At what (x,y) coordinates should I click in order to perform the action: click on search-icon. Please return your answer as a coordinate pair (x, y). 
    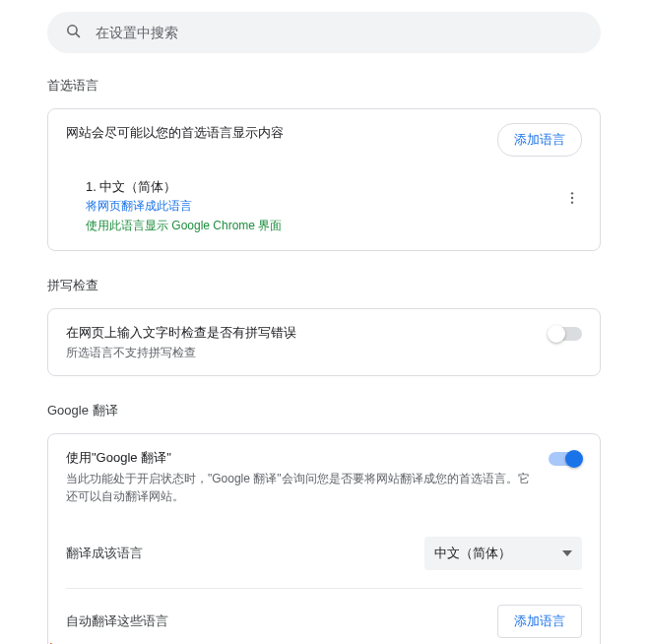
    Looking at the image, I should click on (73, 32).